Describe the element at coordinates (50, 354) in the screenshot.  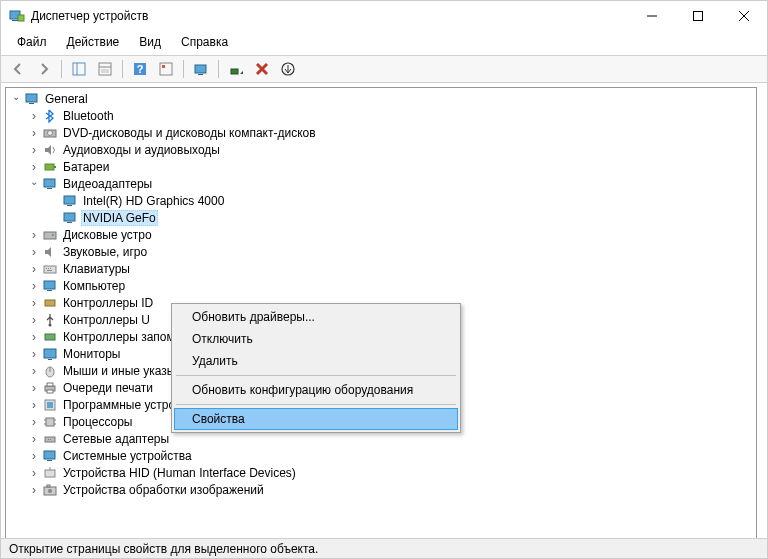
I see `monitor-icon` at that location.